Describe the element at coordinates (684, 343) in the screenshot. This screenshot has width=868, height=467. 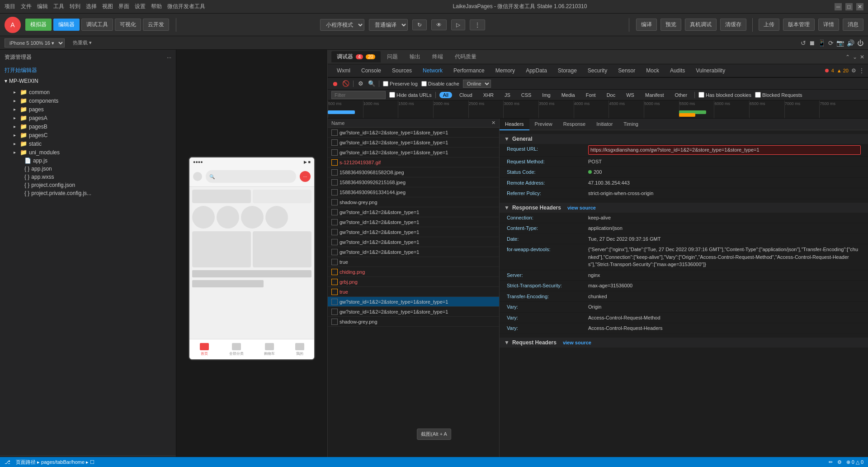
I see `request-headers-header: ▼ Request Headers view source` at that location.